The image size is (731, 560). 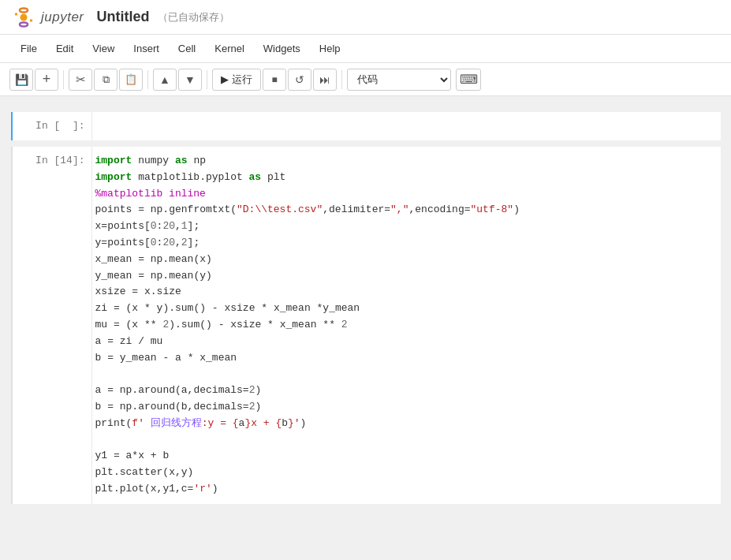 I want to click on menu-file: File, so click(x=28, y=49).